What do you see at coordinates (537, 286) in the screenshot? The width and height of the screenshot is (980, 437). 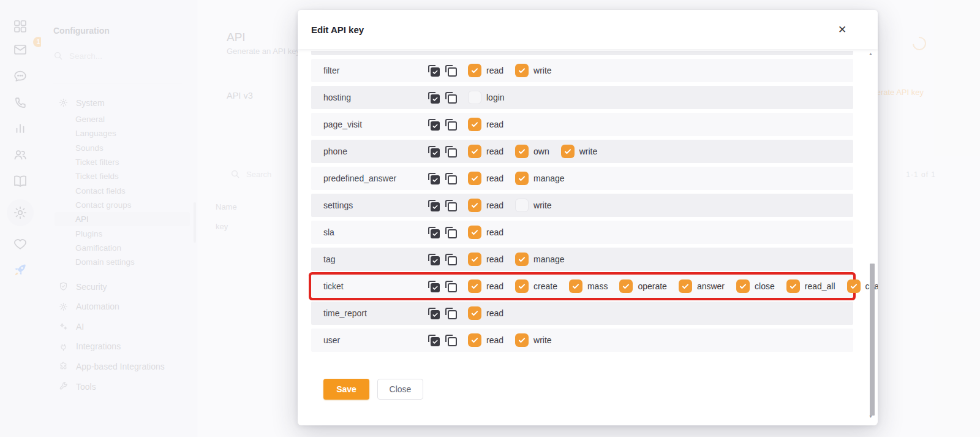 I see `permission-ticket-create: create` at bounding box center [537, 286].